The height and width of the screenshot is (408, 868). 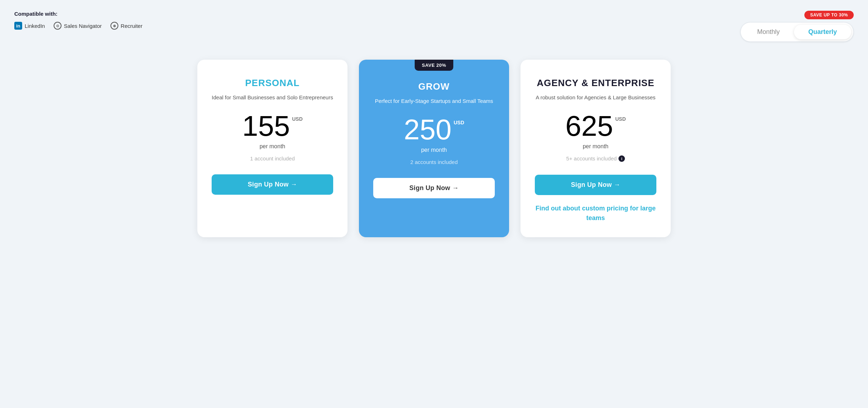 What do you see at coordinates (18, 26) in the screenshot?
I see `linkedin-icon: in` at bounding box center [18, 26].